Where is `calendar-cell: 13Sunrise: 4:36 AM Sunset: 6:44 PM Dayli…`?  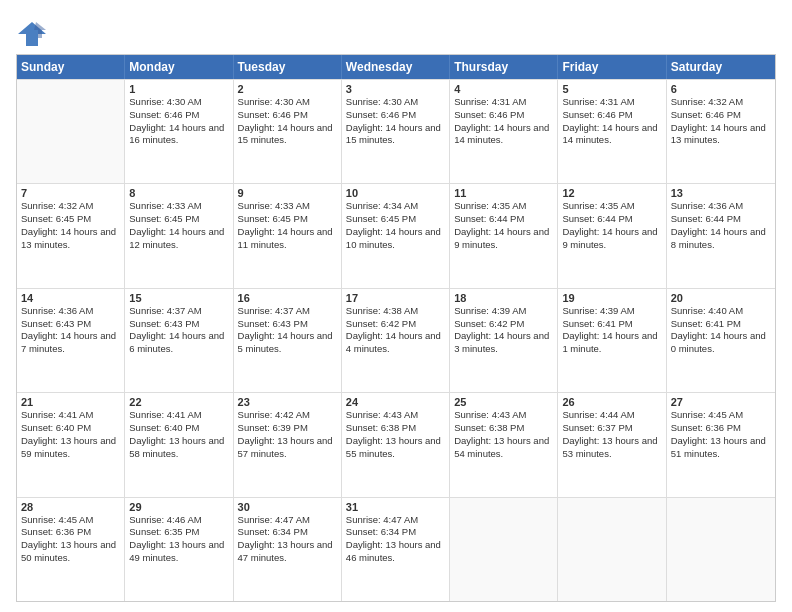
calendar-cell: 13Sunrise: 4:36 AM Sunset: 6:44 PM Dayli… is located at coordinates (721, 236).